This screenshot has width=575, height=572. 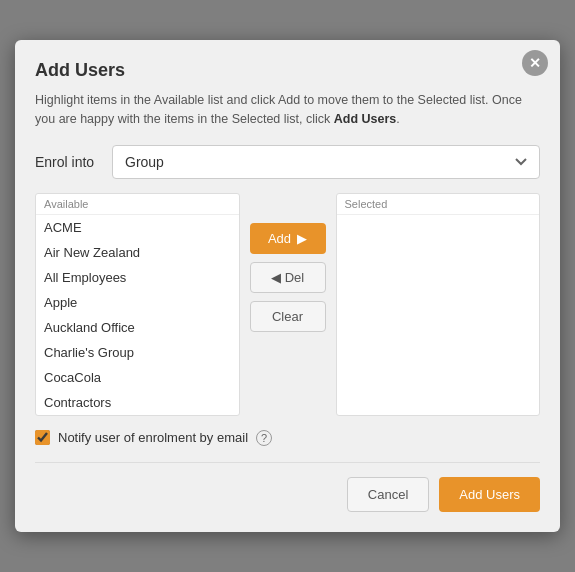 What do you see at coordinates (138, 302) in the screenshot?
I see `list-item: Apple` at bounding box center [138, 302].